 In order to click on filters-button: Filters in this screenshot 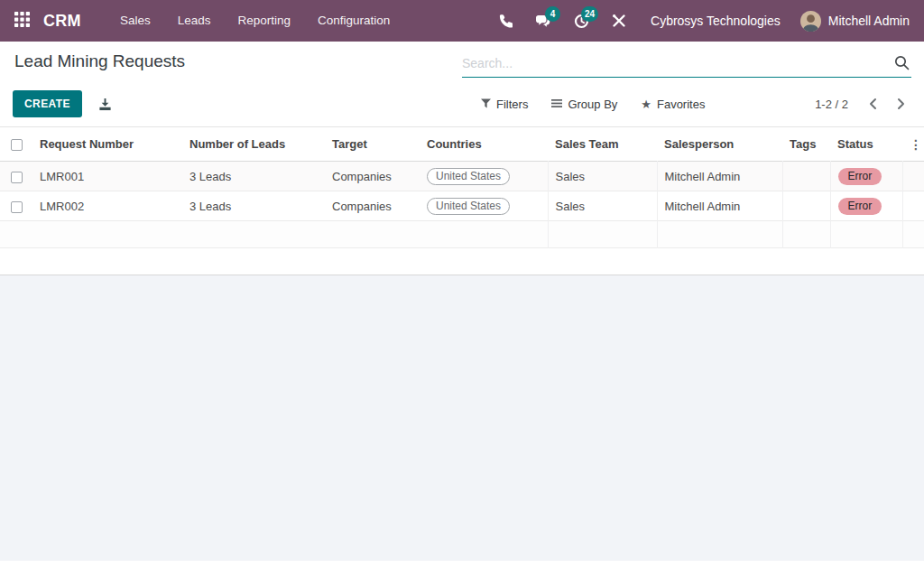, I will do `click(504, 105)`.